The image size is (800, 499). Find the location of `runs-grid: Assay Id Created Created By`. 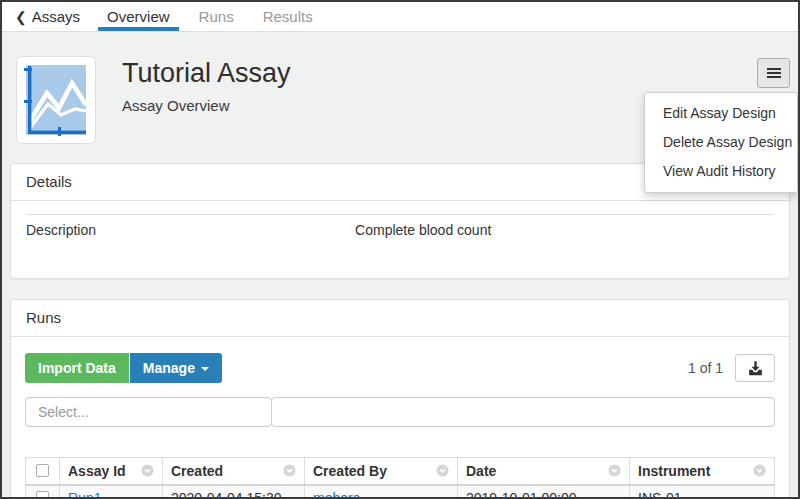

runs-grid: Assay Id Created Created By is located at coordinates (400, 478).